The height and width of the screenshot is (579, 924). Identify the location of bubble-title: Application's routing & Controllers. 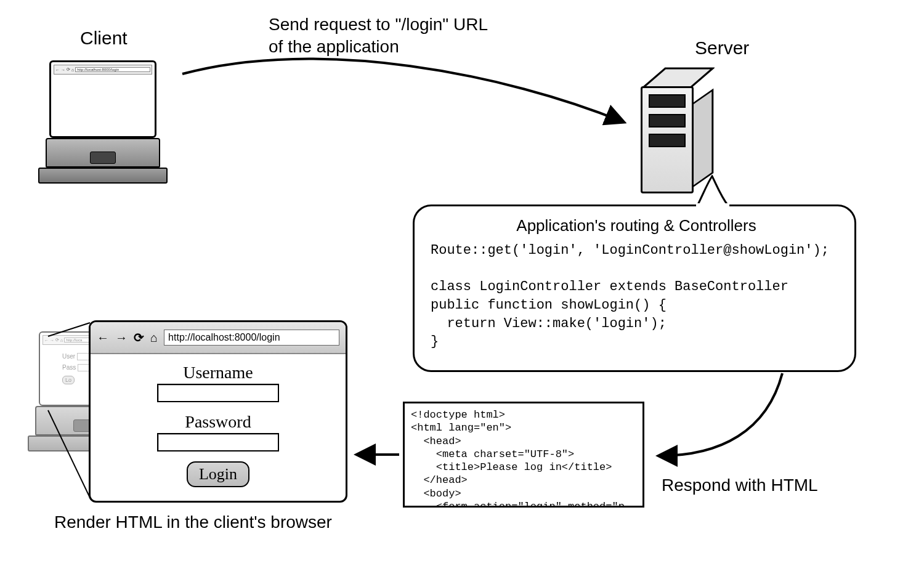
(636, 225).